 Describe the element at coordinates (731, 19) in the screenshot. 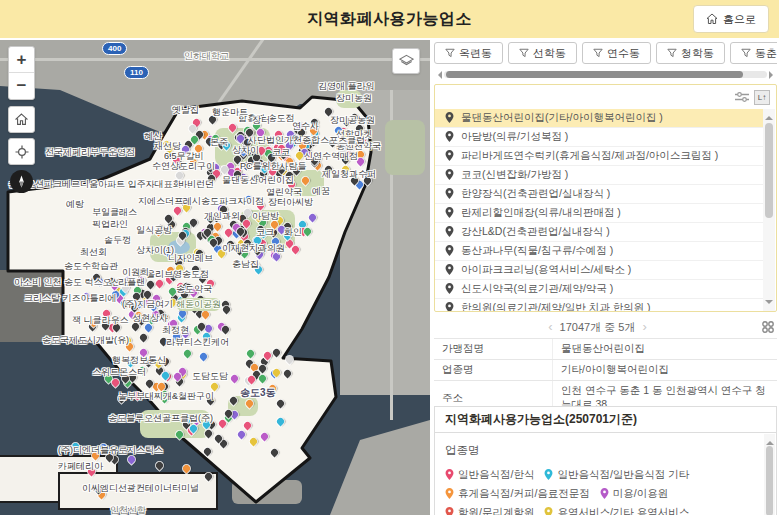

I see `home-button: 홈으로` at that location.